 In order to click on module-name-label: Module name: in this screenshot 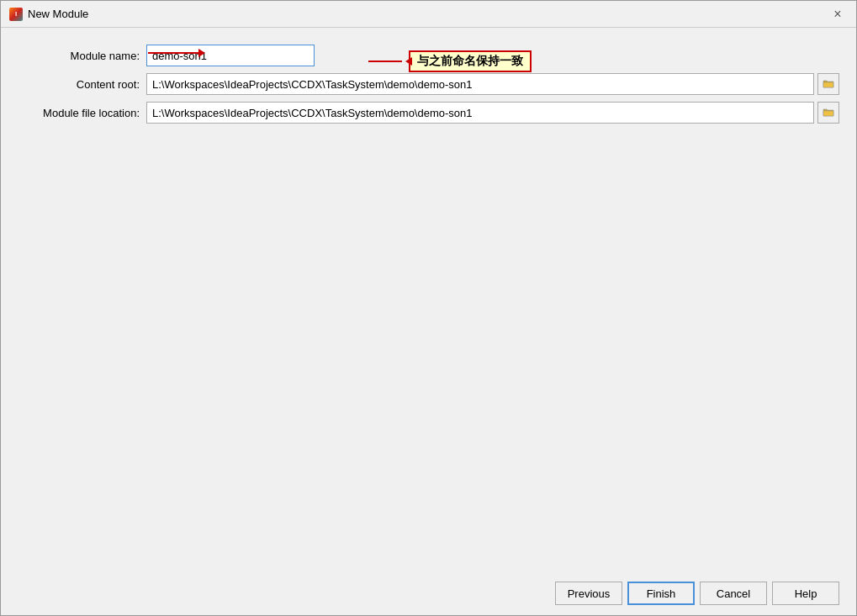, I will do `click(79, 55)`.